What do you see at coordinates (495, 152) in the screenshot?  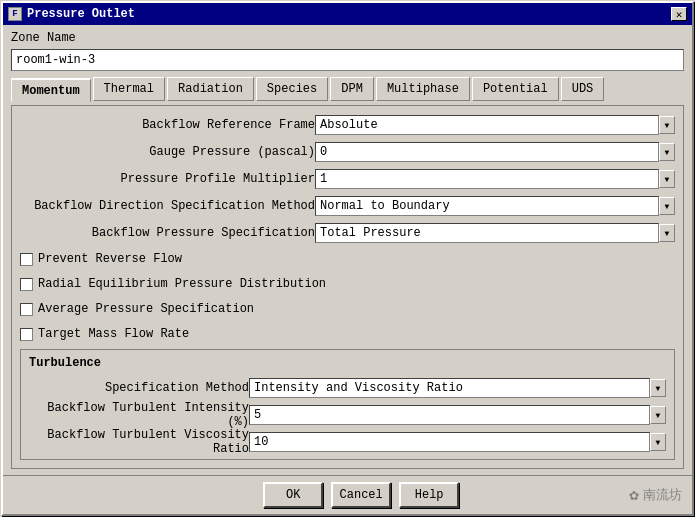 I see `gauge-pressure-input-wrap: 0 ▼` at bounding box center [495, 152].